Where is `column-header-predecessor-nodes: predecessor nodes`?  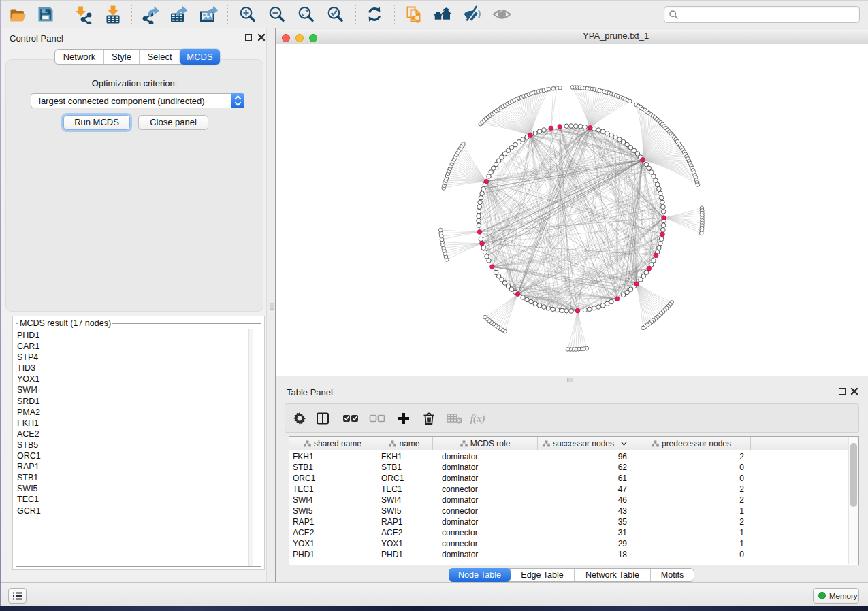
column-header-predecessor-nodes: predecessor nodes is located at coordinates (692, 444).